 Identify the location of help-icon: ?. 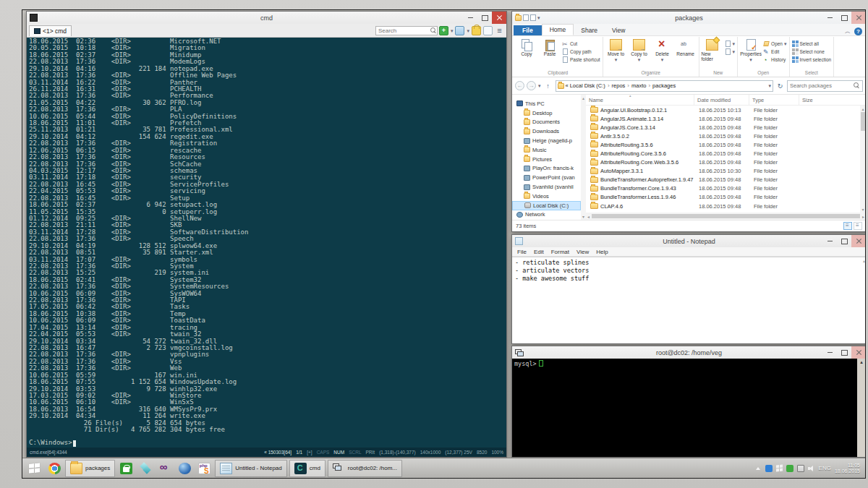
(858, 32).